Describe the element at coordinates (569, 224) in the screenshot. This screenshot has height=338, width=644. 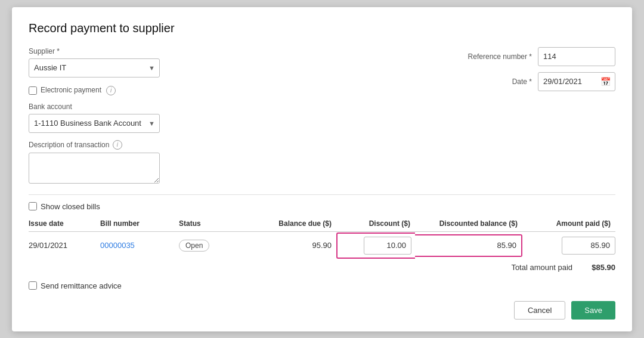
I see `col-header-amount-paid: Amount paid ($)` at that location.